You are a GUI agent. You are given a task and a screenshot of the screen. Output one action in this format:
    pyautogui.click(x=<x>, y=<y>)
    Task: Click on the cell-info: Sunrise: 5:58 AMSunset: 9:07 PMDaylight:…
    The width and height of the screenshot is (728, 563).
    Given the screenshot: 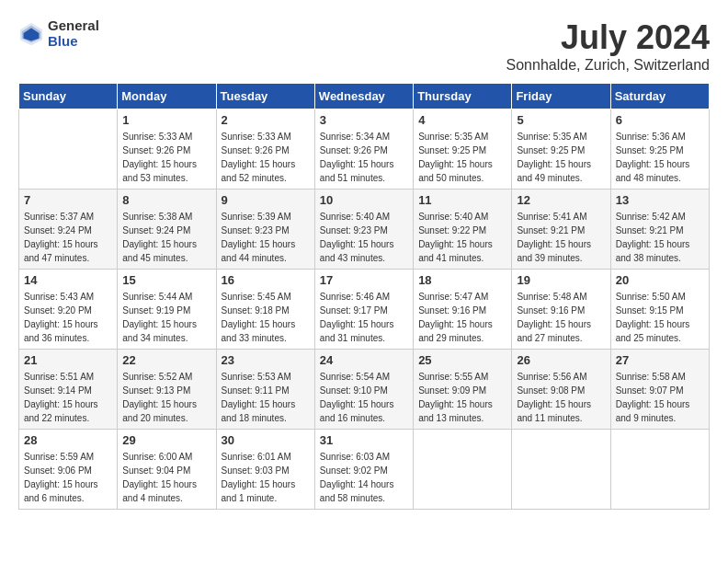 What is the action you would take?
    pyautogui.click(x=660, y=397)
    